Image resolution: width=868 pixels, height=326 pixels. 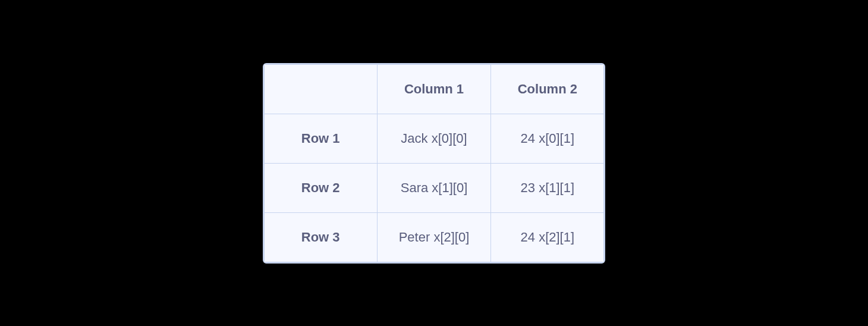 What do you see at coordinates (320, 138) in the screenshot?
I see `row-header-1: Row 1` at bounding box center [320, 138].